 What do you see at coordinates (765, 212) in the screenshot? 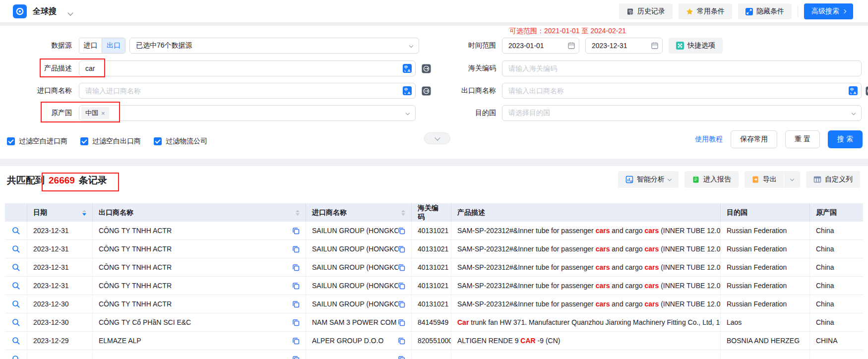
I see `header-dest-country: 目的国` at bounding box center [765, 212].